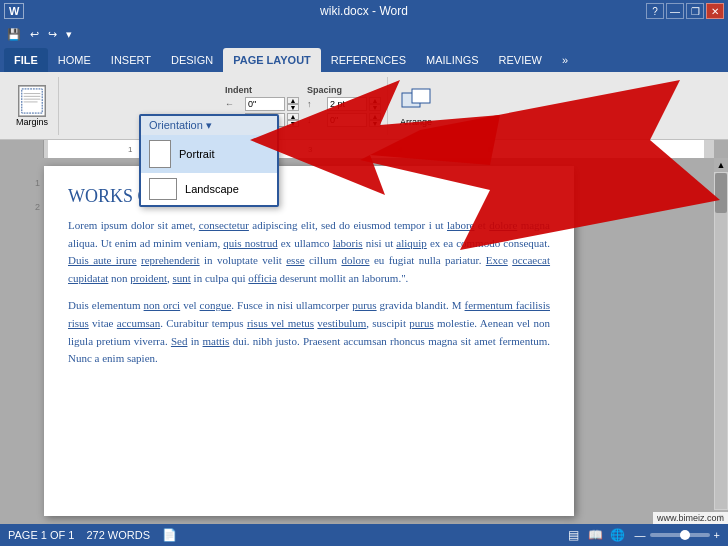  What do you see at coordinates (421, 323) in the screenshot?
I see `link-purus2: purus` at bounding box center [421, 323].